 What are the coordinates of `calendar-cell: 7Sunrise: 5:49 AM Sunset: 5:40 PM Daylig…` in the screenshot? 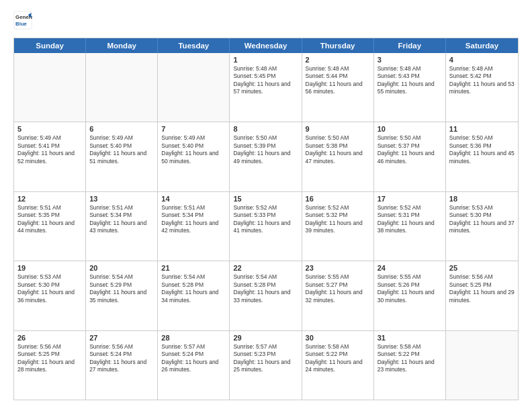 It's located at (193, 156).